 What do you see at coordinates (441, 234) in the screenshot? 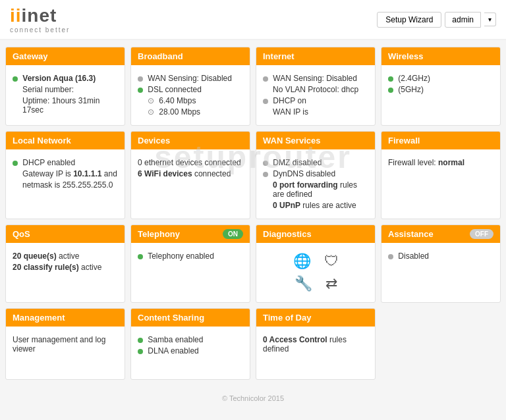
I see `assistance-header: Assistance OFF` at bounding box center [441, 234].